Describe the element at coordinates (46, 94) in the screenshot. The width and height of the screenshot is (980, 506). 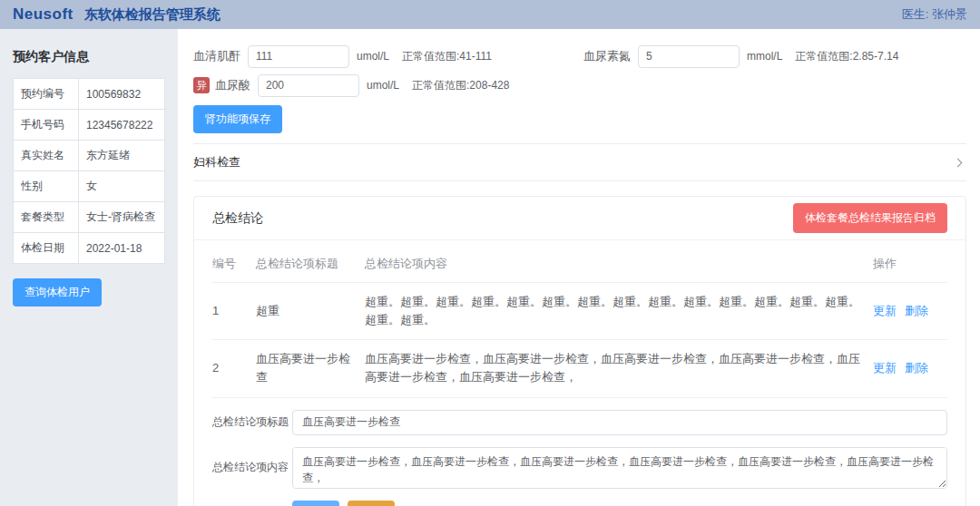
I see `field-label: 预约编号` at that location.